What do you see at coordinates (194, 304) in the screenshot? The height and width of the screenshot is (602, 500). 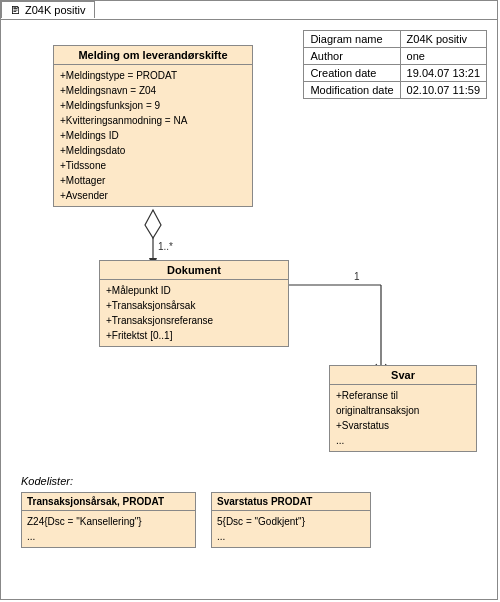 I see `dokument-class-box: Dokument +Målepunkt ID+Transaksjonsårsak…` at bounding box center [194, 304].